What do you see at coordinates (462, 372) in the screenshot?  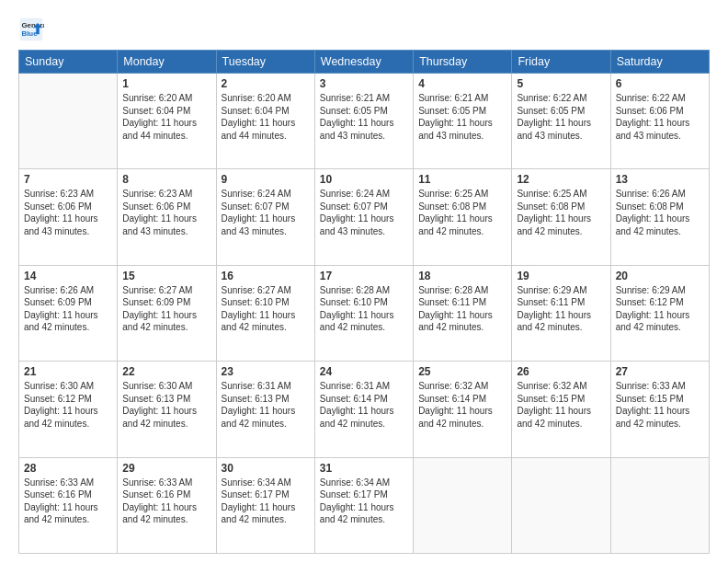 I see `day-number: 25` at bounding box center [462, 372].